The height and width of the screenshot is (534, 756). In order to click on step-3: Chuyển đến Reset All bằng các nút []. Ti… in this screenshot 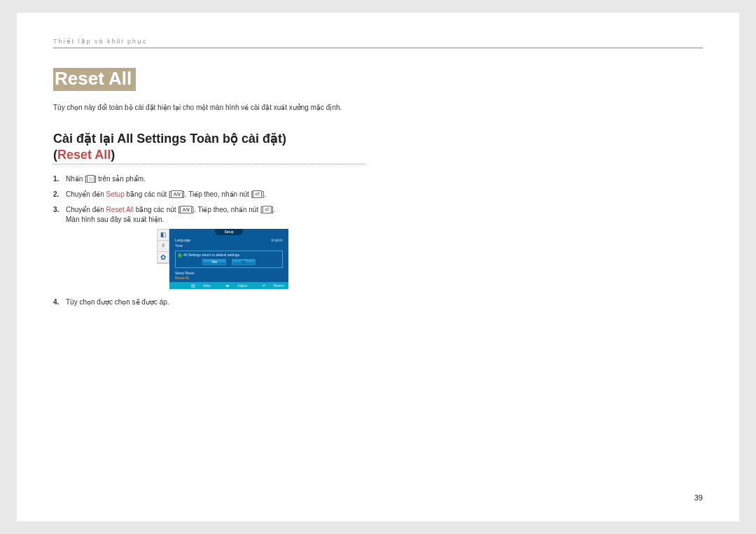, I will do `click(378, 247)`.